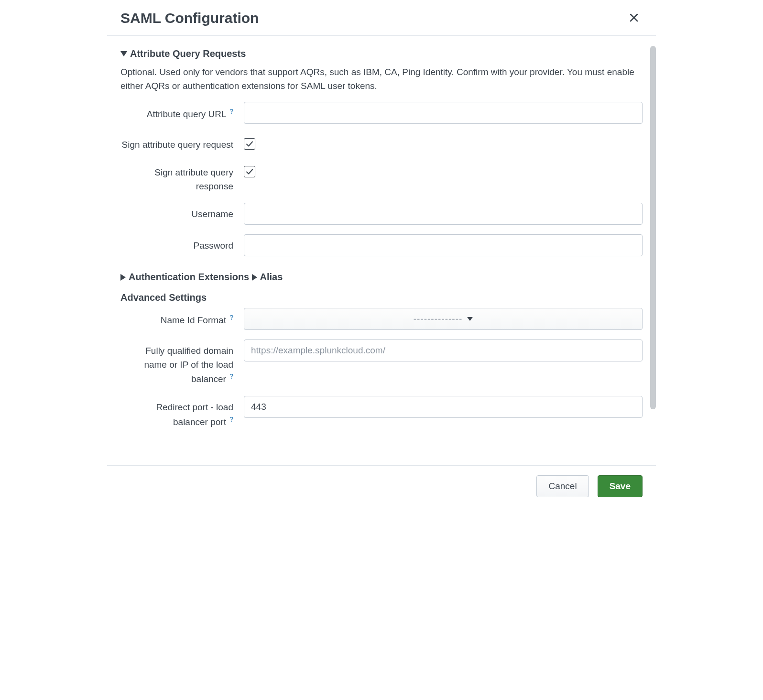 The height and width of the screenshot is (700, 763). What do you see at coordinates (470, 319) in the screenshot?
I see `chevron-down-icon` at bounding box center [470, 319].